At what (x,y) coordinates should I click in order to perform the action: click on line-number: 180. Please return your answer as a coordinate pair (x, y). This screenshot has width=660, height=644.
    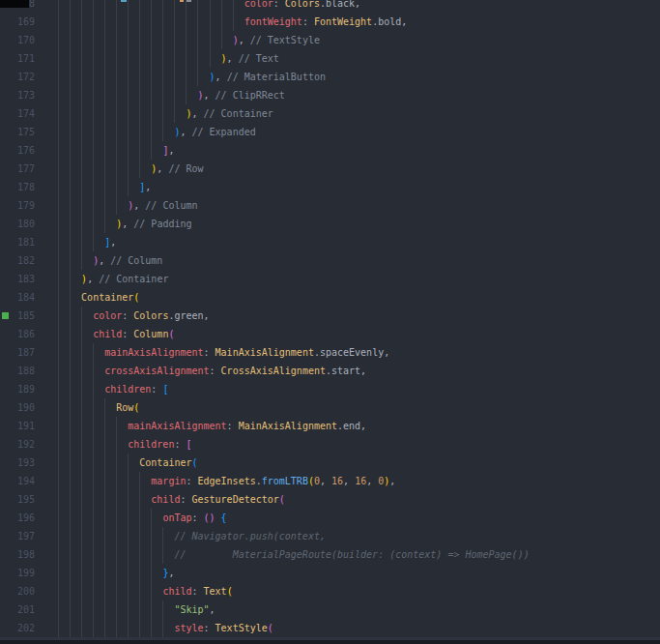
    Looking at the image, I should click on (17, 224).